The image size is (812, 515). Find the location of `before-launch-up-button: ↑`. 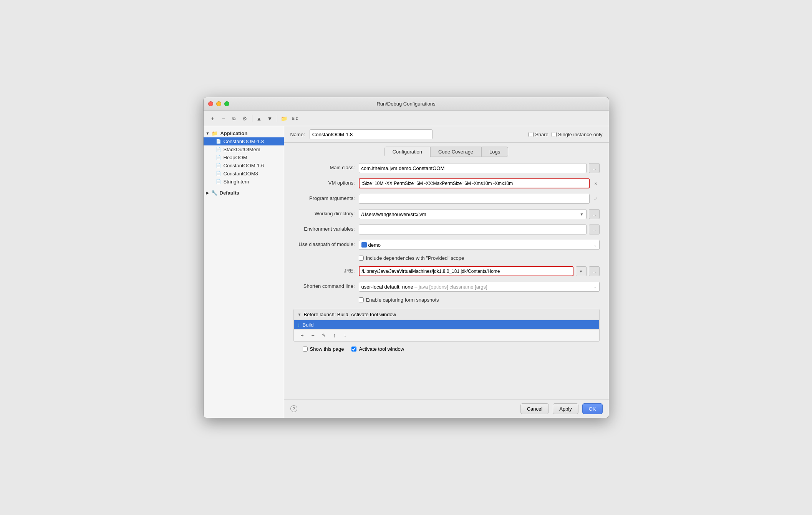

before-launch-up-button: ↑ is located at coordinates (335, 335).